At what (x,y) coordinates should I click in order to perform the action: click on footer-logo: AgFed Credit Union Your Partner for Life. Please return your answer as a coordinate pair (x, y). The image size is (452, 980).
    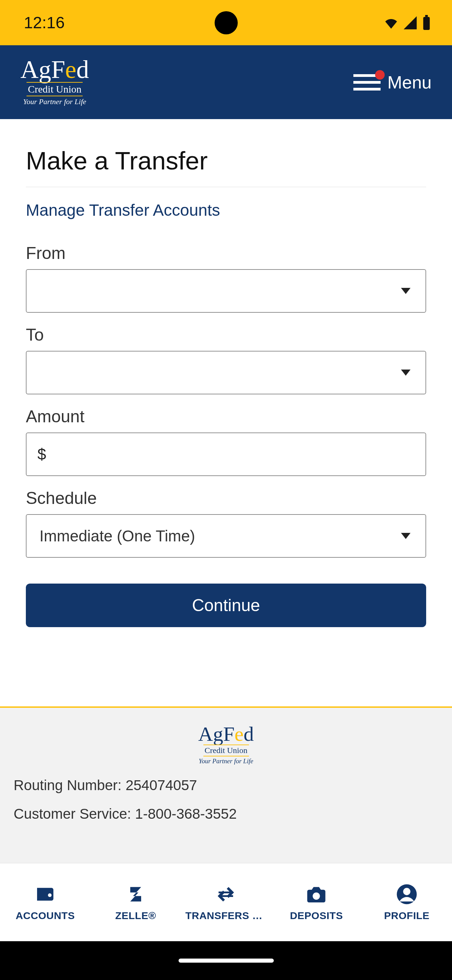
    Looking at the image, I should click on (226, 745).